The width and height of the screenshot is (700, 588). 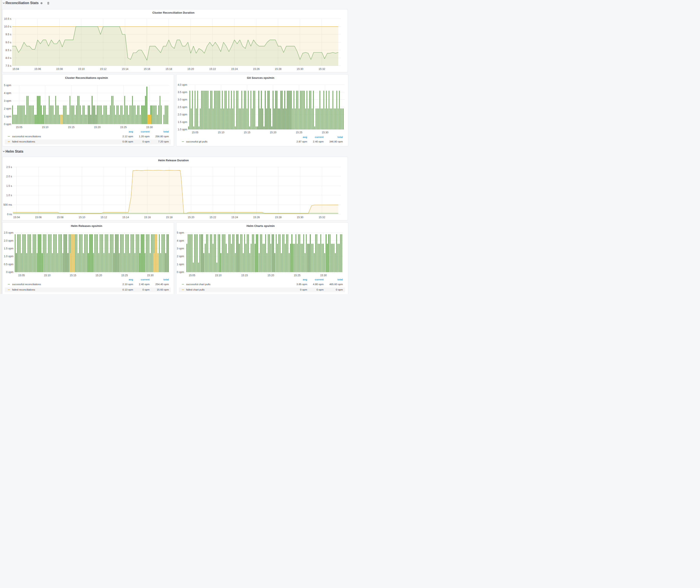 I want to click on svg-text: 2.0 s, so click(x=9, y=177).